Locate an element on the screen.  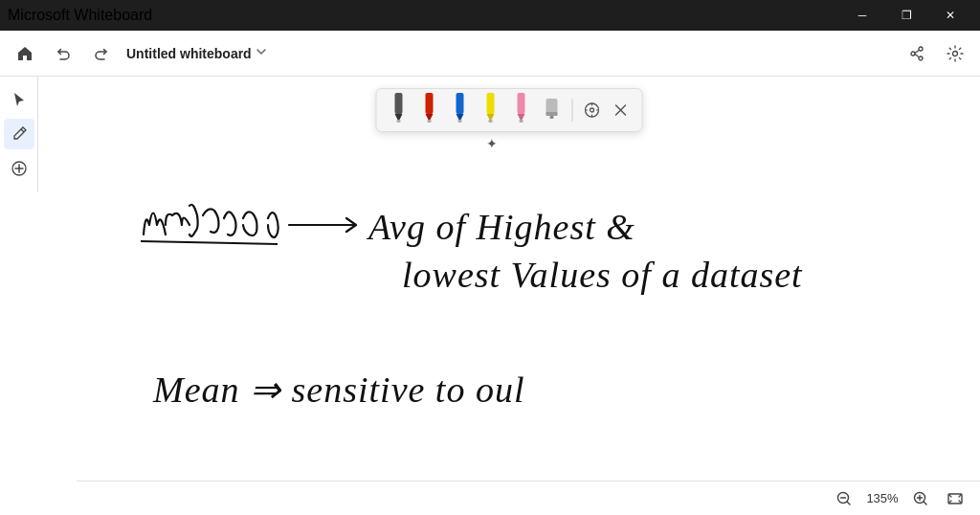
app-title: Microsoft Whiteboard is located at coordinates (80, 15).